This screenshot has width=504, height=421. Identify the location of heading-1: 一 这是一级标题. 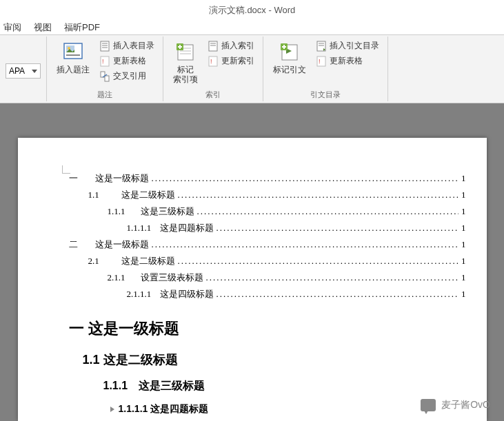
(268, 329).